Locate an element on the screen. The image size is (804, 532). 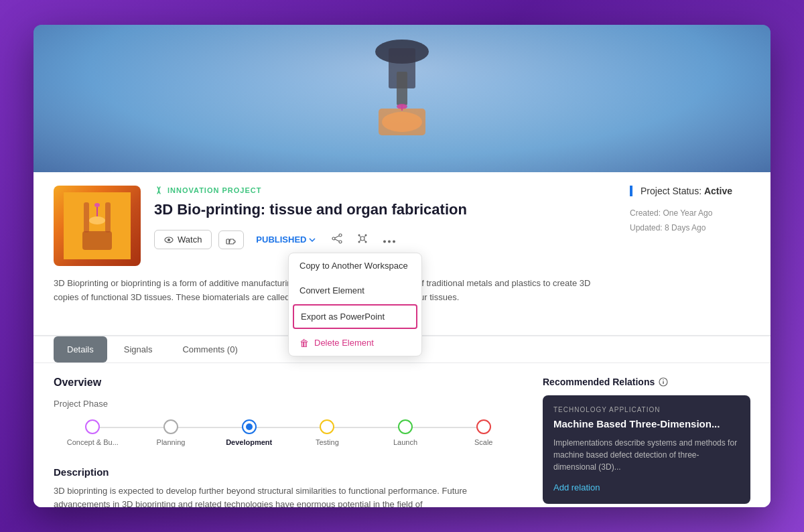
project-thumbnail-svg is located at coordinates (97, 226).